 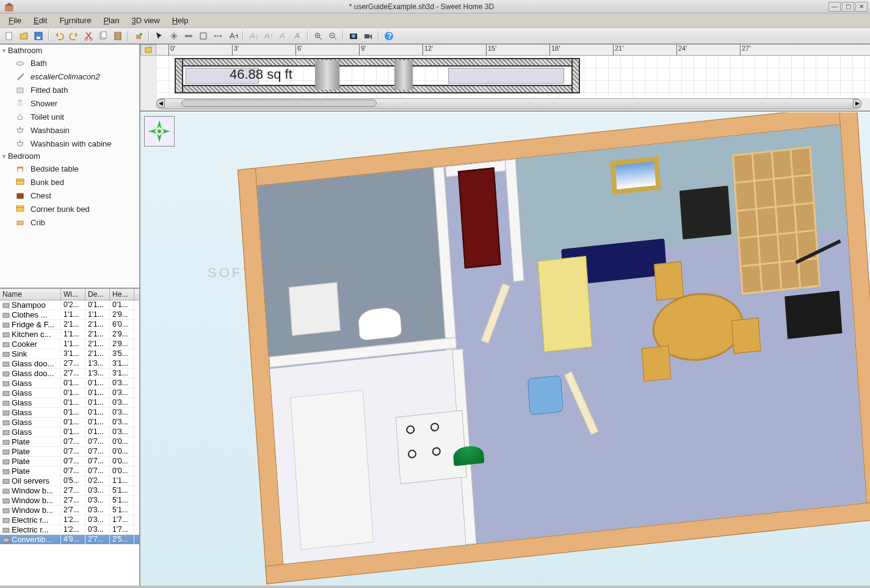 What do you see at coordinates (118, 36) in the screenshot?
I see `paste-icon` at bounding box center [118, 36].